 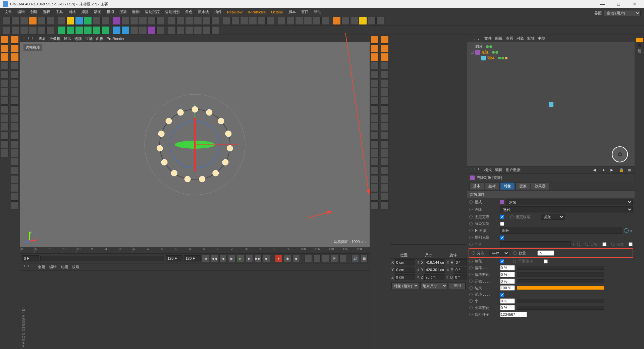 I want to click on menu-19: 脚本, so click(x=292, y=12).